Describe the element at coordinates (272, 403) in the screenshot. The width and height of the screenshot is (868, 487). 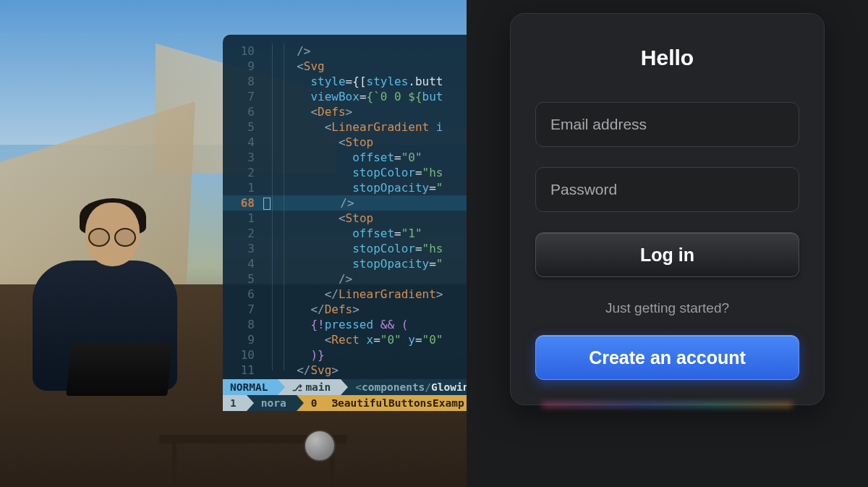
I see `status-session-name: nora` at that location.